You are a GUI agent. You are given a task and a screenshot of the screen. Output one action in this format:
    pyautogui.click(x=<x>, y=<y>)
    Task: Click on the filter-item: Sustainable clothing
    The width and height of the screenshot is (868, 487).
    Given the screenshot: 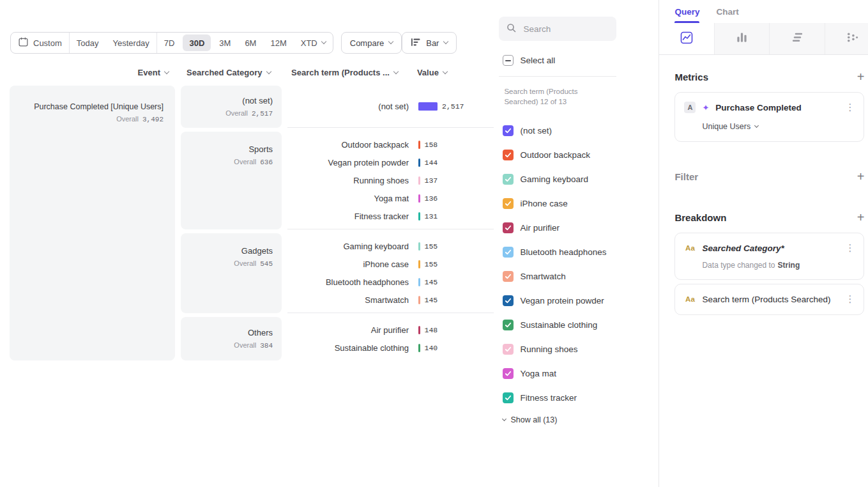 What is the action you would take?
    pyautogui.click(x=579, y=325)
    